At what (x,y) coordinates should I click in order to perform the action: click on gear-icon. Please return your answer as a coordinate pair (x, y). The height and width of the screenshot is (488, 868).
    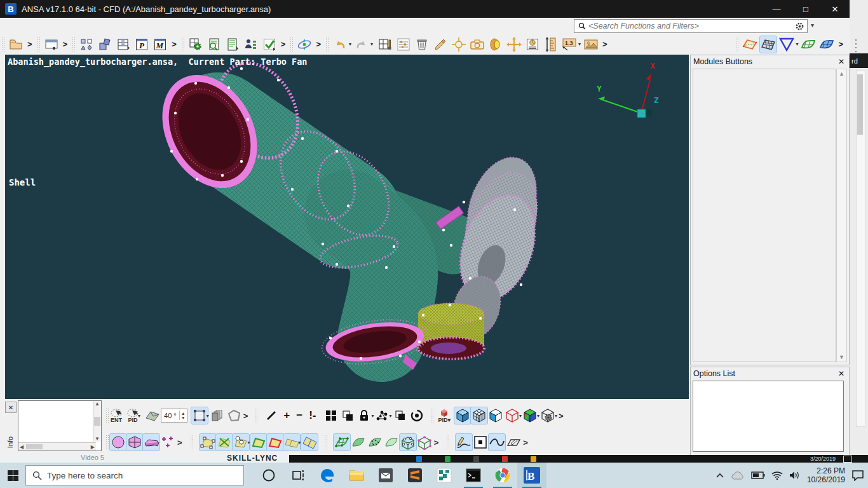
    Looking at the image, I should click on (799, 27).